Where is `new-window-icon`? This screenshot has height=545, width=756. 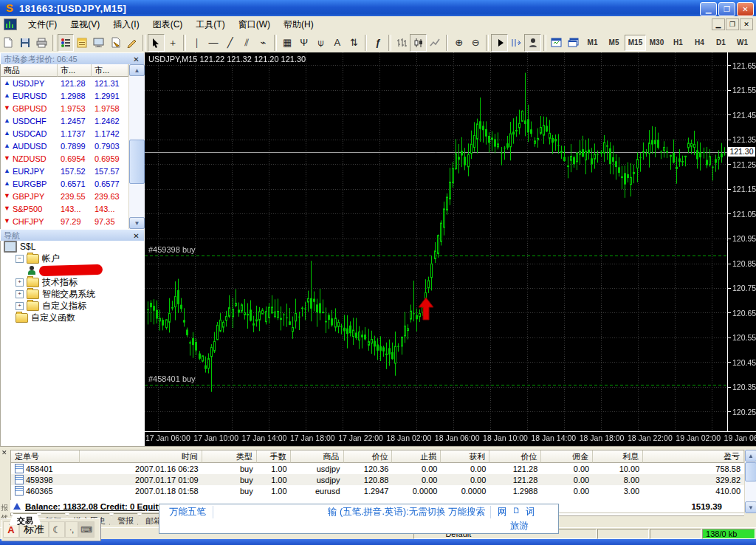 new-window-icon is located at coordinates (557, 43).